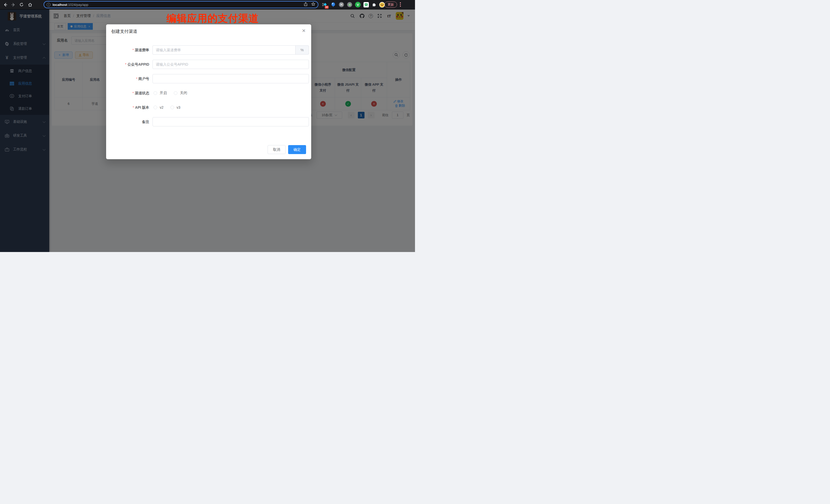 The width and height of the screenshot is (830, 504). What do you see at coordinates (358, 5) in the screenshot?
I see `extension-v-icon: V` at bounding box center [358, 5].